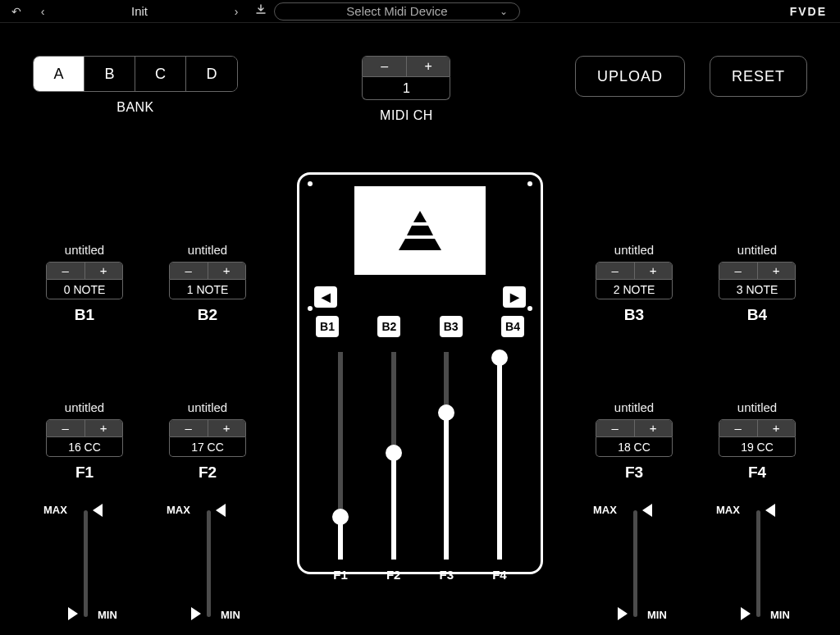 The width and height of the screenshot is (840, 635). I want to click on midi-ch-value: 1, so click(406, 89).